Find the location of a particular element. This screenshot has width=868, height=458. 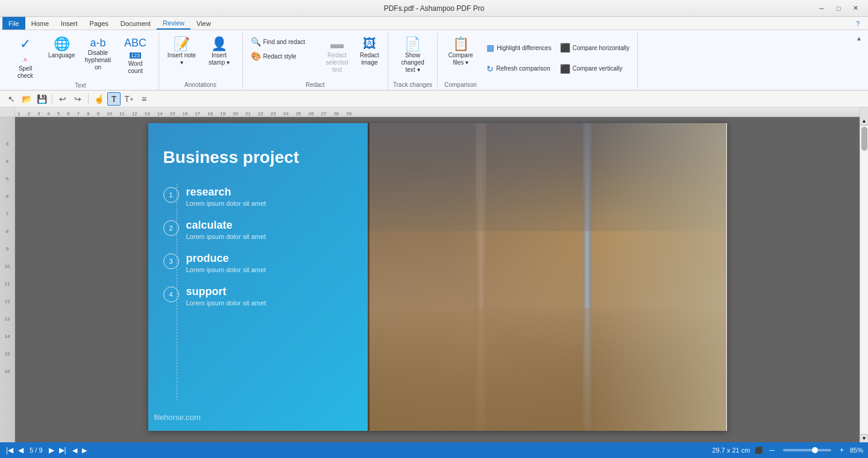

tick: 5 is located at coordinates (58, 113).